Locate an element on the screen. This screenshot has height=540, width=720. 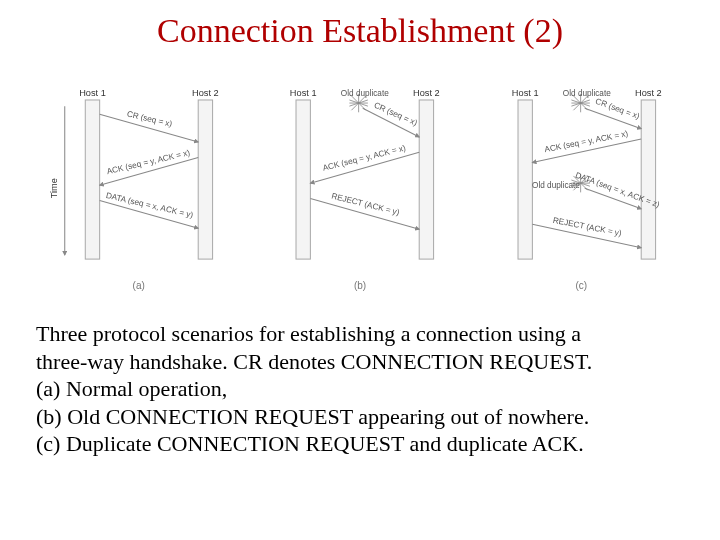
panel-a-sub: (a) is located at coordinates (138, 286).